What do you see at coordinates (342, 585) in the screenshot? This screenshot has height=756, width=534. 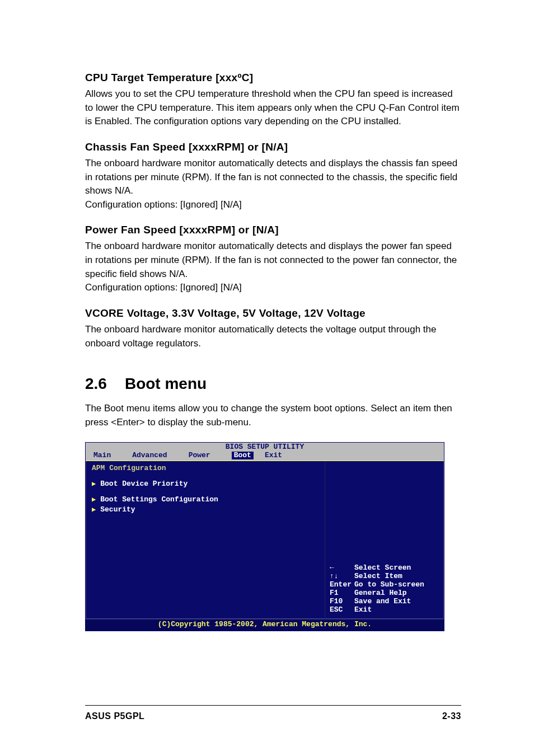 I see `bios-help-key: Enter` at bounding box center [342, 585].